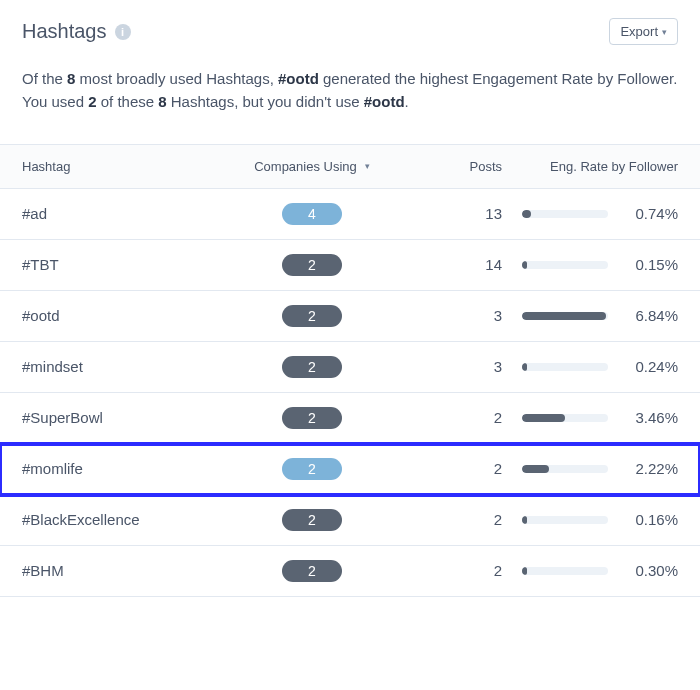 The height and width of the screenshot is (690, 700). What do you see at coordinates (122, 264) in the screenshot?
I see `hashtag-cell: #TBT` at bounding box center [122, 264].